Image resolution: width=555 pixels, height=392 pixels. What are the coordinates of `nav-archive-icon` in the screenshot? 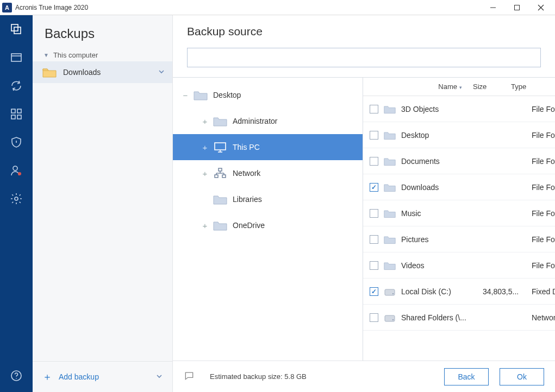 It's located at (16, 58).